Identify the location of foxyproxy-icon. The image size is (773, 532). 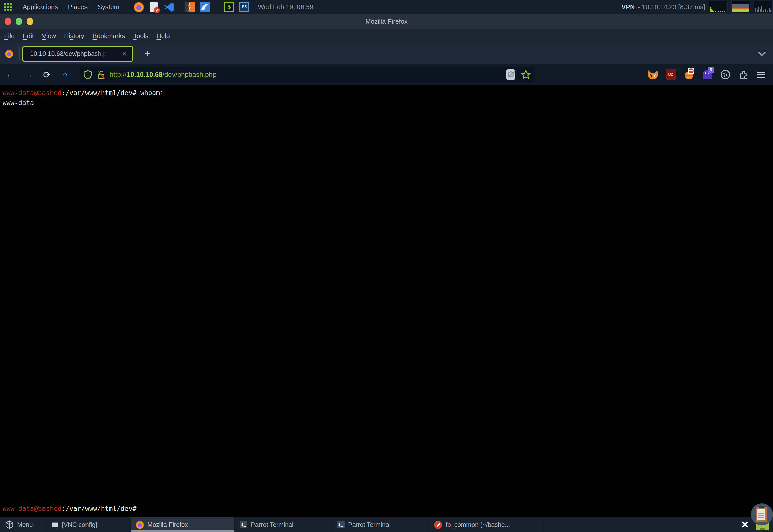
(653, 75).